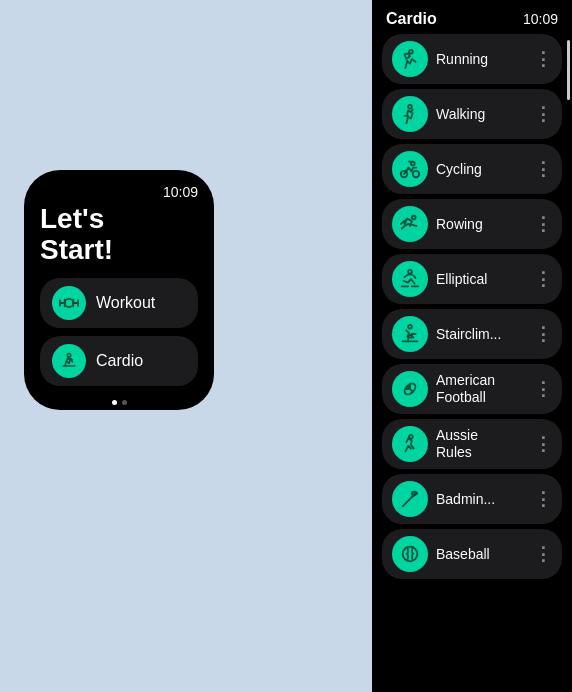 The width and height of the screenshot is (572, 692). I want to click on watch-right-title: Cardio, so click(412, 19).